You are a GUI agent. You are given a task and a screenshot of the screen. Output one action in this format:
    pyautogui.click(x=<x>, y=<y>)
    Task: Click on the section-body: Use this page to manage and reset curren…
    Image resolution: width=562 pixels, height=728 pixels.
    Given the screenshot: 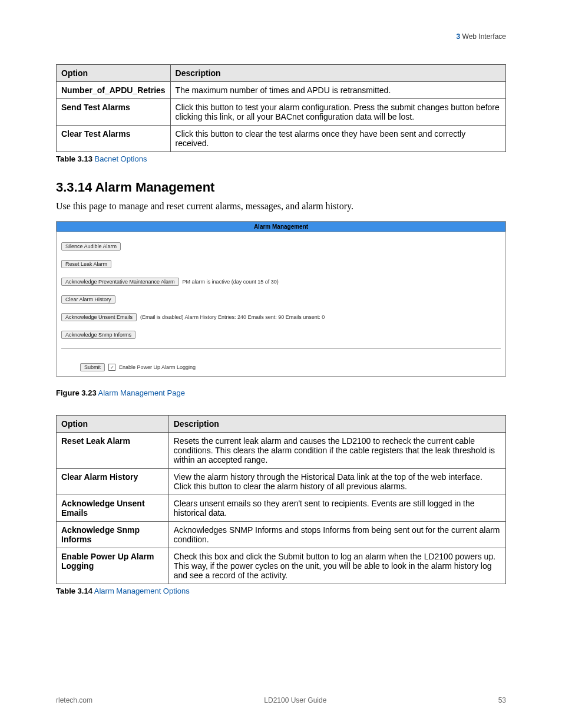 What is the action you would take?
    pyautogui.click(x=281, y=206)
    